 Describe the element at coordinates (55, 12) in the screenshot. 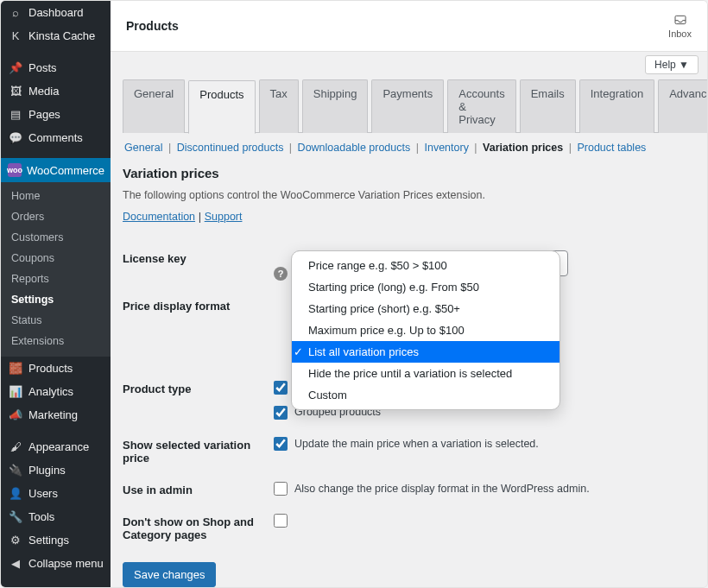

I see `sidebar-item-dashboard: ⌕Dashboard` at that location.